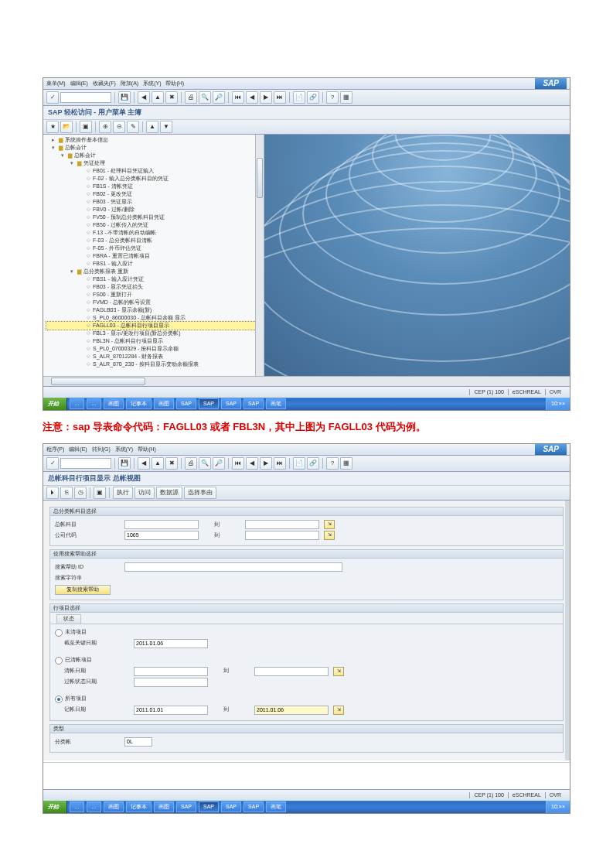  What do you see at coordinates (558, 807) in the screenshot?
I see `system-tray-2: 10:××` at bounding box center [558, 807].